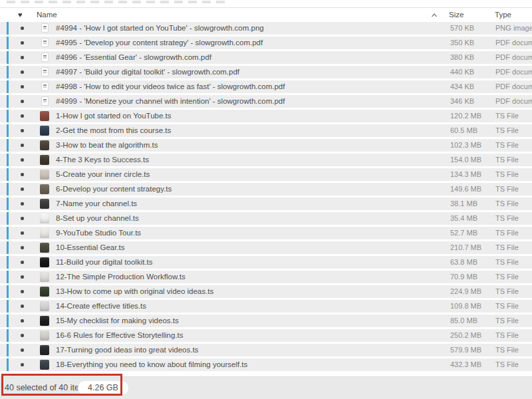  Describe the element at coordinates (466, 160) in the screenshot. I see `file-size: 154.0 MB` at that location.